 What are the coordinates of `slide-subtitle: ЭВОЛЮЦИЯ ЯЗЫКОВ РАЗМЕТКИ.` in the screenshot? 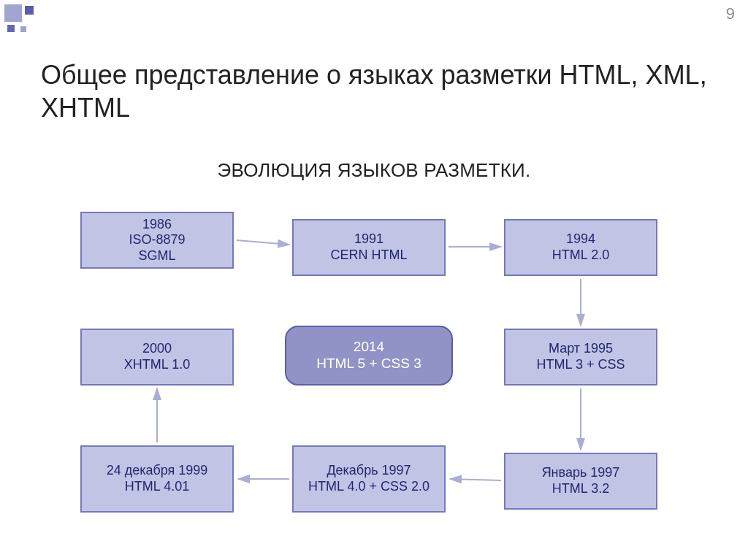 It's located at (374, 171).